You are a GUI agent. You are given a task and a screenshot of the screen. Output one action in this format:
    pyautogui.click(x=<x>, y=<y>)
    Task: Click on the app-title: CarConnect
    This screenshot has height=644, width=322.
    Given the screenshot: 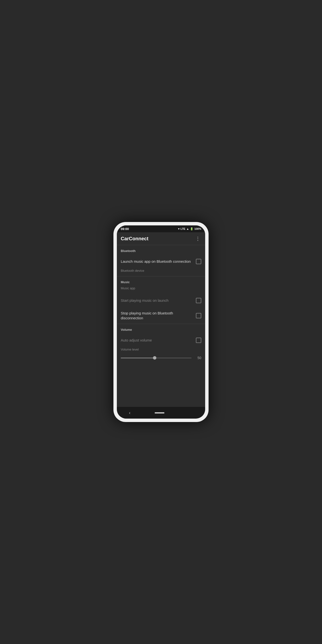 What is the action you would take?
    pyautogui.click(x=134, y=239)
    